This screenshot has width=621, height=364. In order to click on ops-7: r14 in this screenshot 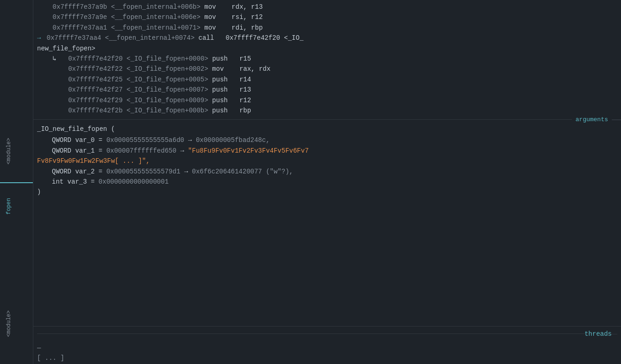, I will do `click(245, 80)`.